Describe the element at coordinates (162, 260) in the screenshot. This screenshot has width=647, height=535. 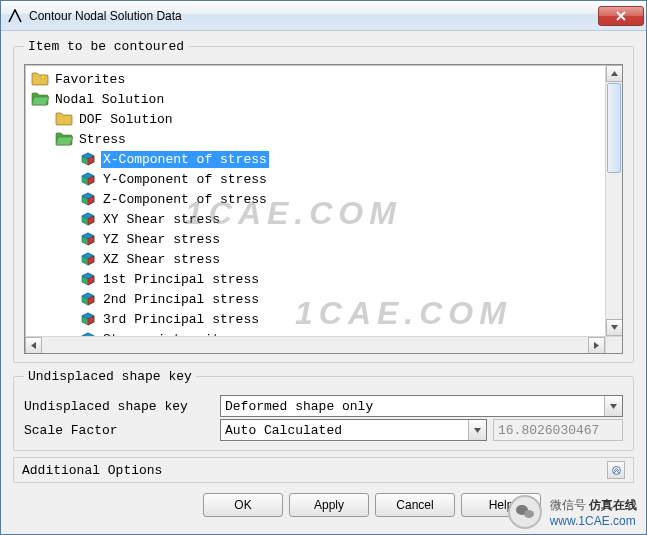
I see `tree-item-label: XZ Shear stress` at that location.